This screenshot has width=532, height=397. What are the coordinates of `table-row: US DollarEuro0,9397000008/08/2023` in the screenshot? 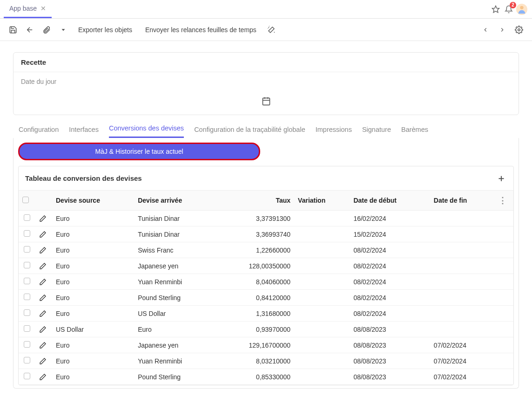 It's located at (266, 329).